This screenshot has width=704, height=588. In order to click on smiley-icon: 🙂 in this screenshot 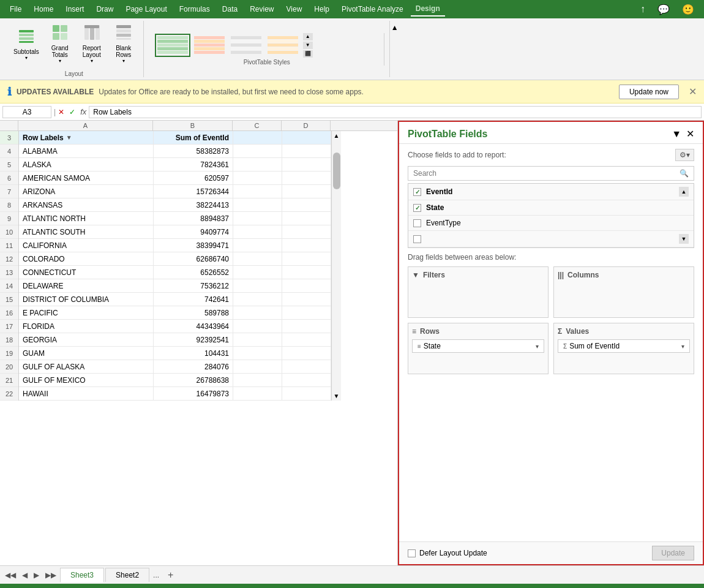, I will do `click(688, 10)`.